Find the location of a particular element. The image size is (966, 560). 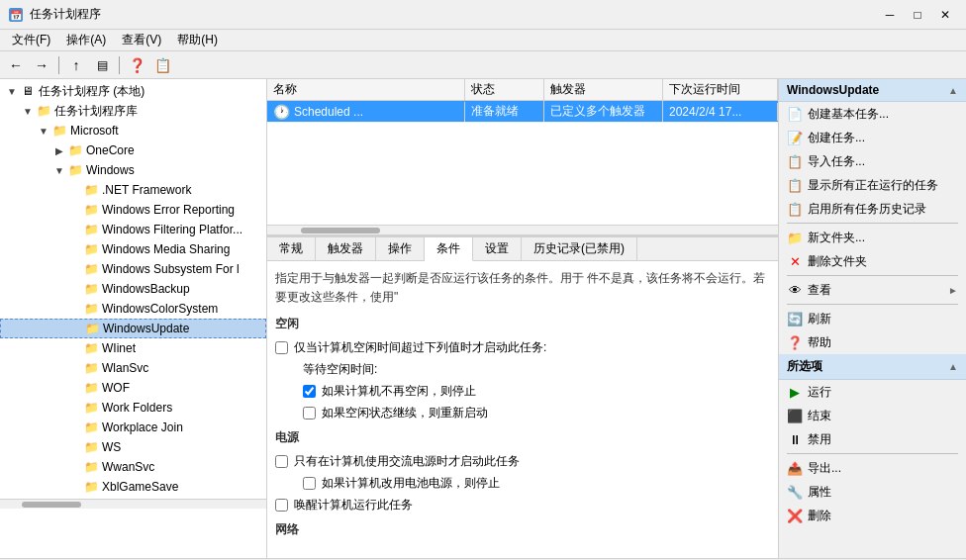

action-create-basic: 📄 创建基本任务... is located at coordinates (873, 114).